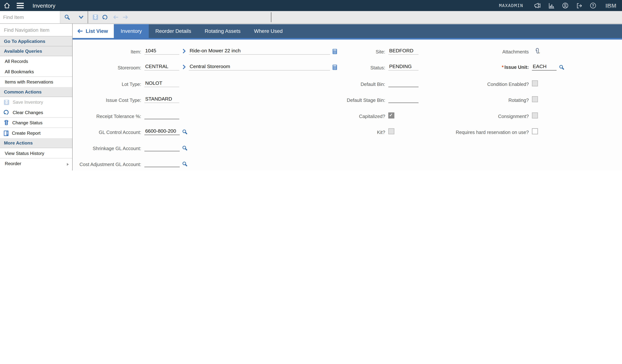  I want to click on sidebar-item-items-with-reservations: Items with Reservations, so click(36, 82).